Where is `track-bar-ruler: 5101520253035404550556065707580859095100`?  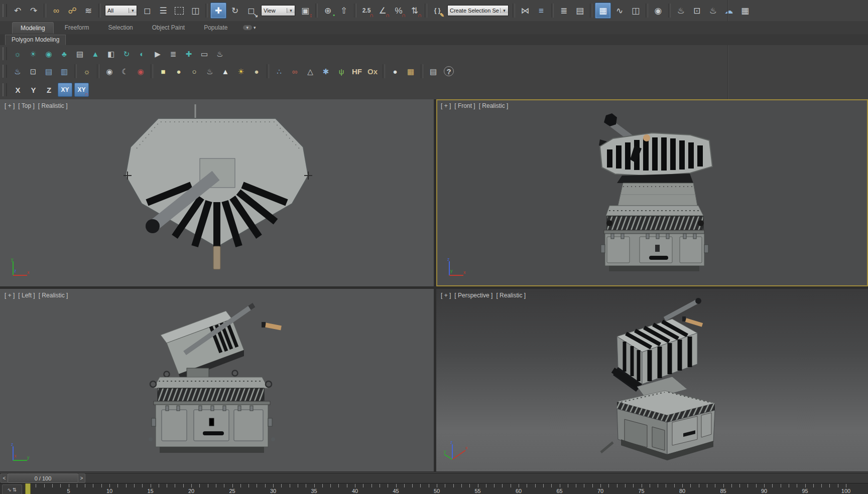
track-bar-ruler: 5101520253035404550556065707580859095100 is located at coordinates (434, 488).